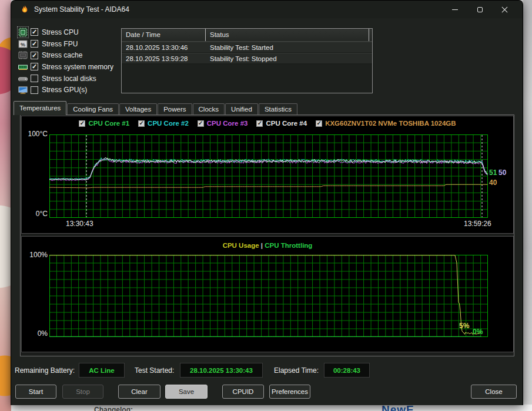 Image resolution: width=532 pixels, height=411 pixels. What do you see at coordinates (154, 370) in the screenshot?
I see `test-started-label: Test Started:` at bounding box center [154, 370].